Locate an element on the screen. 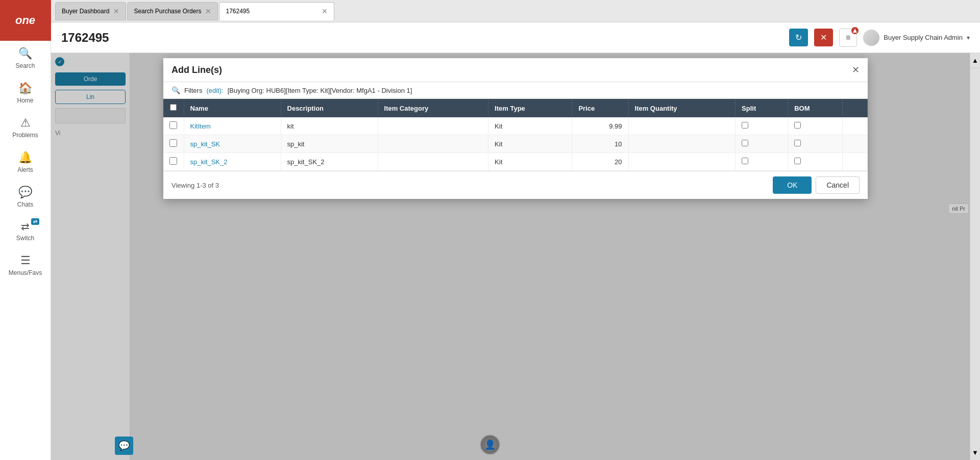  chat-fab-icon: 💬 is located at coordinates (124, 446).